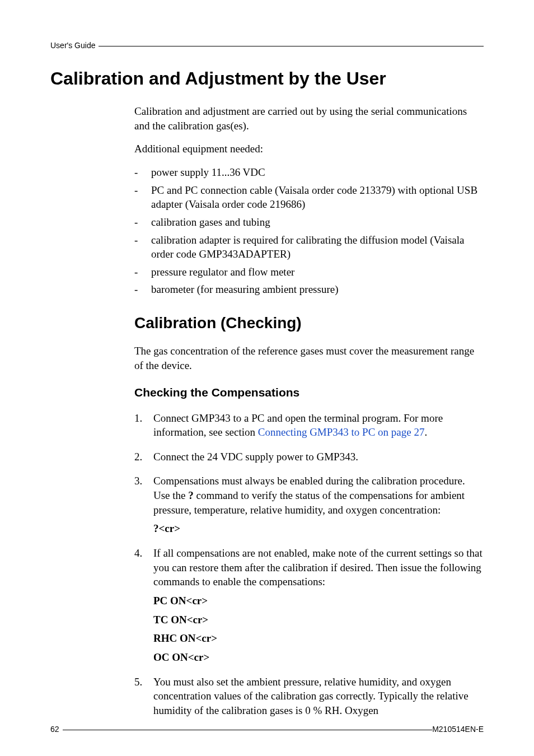 This screenshot has height=756, width=534. Describe the element at coordinates (309, 222) in the screenshot. I see `list-item: -calibration gases and tubing` at that location.